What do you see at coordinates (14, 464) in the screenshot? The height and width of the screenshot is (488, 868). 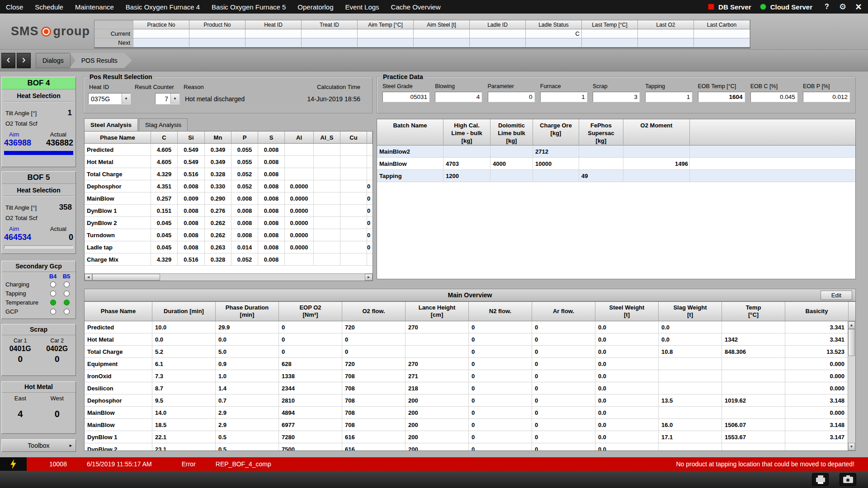 I see `alarm-flash-button` at bounding box center [14, 464].